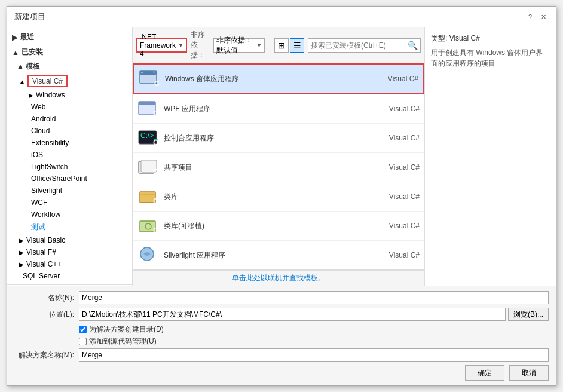  I want to click on solution-dir-label: 为解决方案创建目录(D), so click(127, 330).